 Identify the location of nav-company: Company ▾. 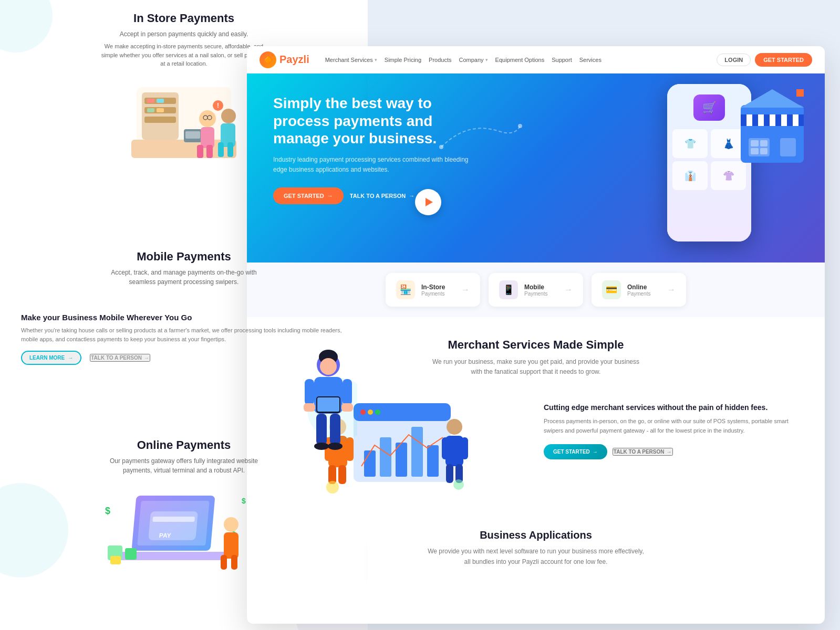
(474, 60).